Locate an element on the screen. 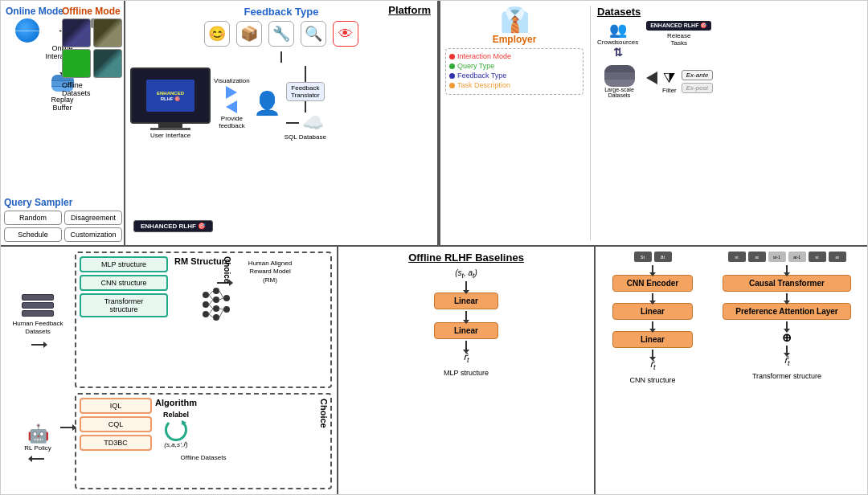 The width and height of the screenshot is (868, 495). arrow-right-vis is located at coordinates (231, 92).